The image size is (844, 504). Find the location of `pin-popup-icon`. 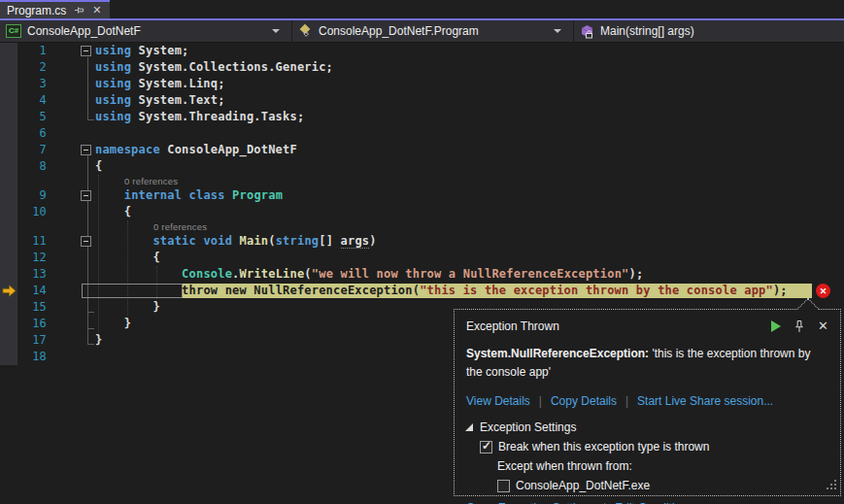

pin-popup-icon is located at coordinates (799, 326).